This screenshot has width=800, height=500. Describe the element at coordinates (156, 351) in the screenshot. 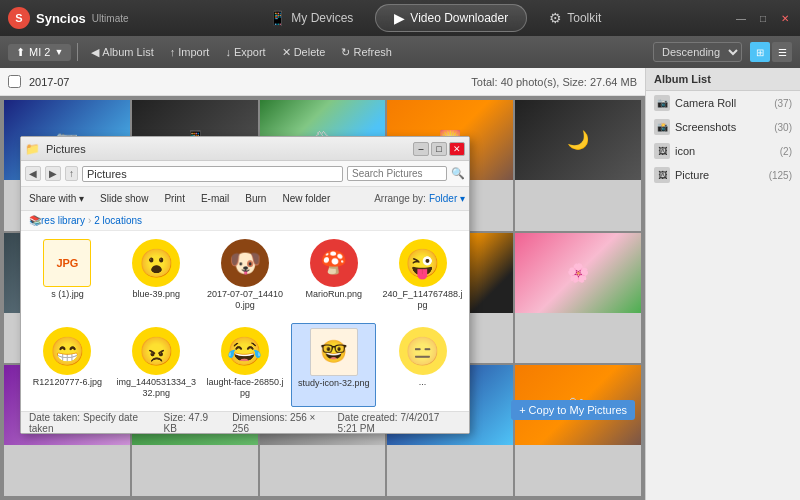

I see `file-thumbnail: 😠` at that location.